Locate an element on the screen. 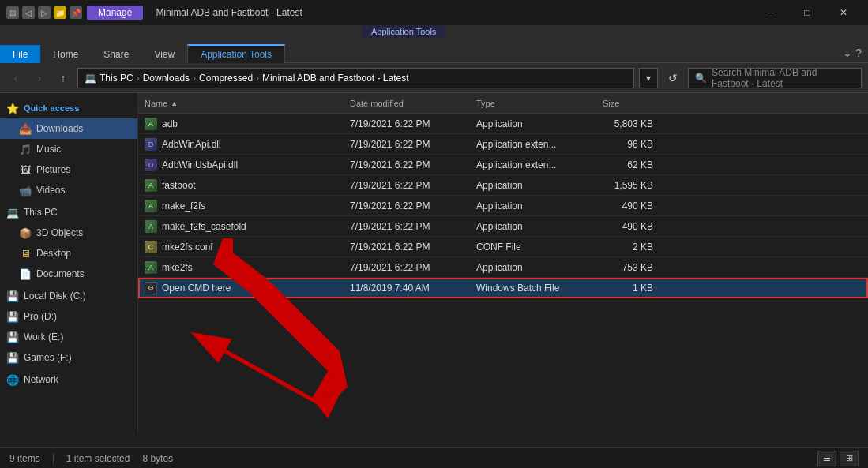  sidebar-music-label: Music is located at coordinates (49, 149).